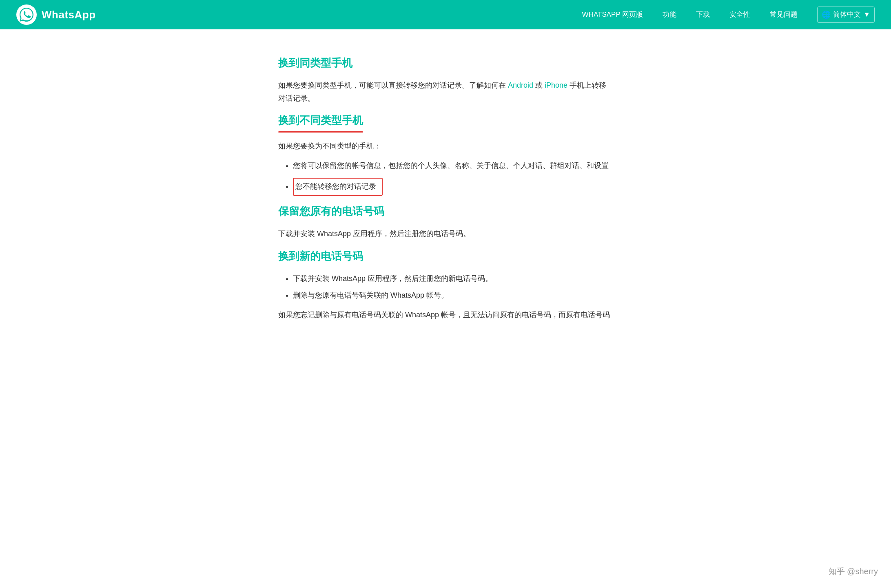 This screenshot has height=588, width=891. Describe the element at coordinates (446, 287) in the screenshot. I see `new-phone-list: 下载并安装 WhatsApp 应用程序，然后注册您的新电话号码。 删除与您原有电…` at that location.